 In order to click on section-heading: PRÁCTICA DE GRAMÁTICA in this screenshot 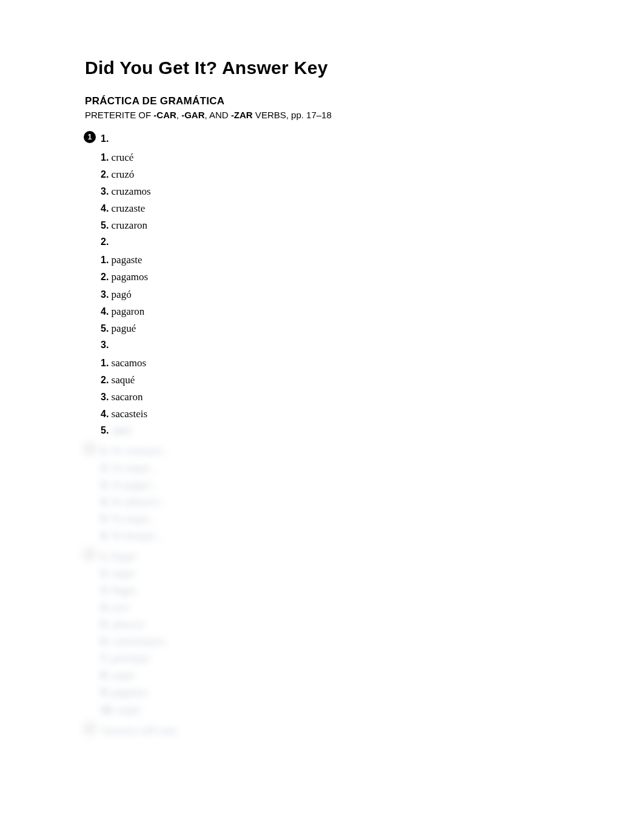, I will do `click(322, 101)`.